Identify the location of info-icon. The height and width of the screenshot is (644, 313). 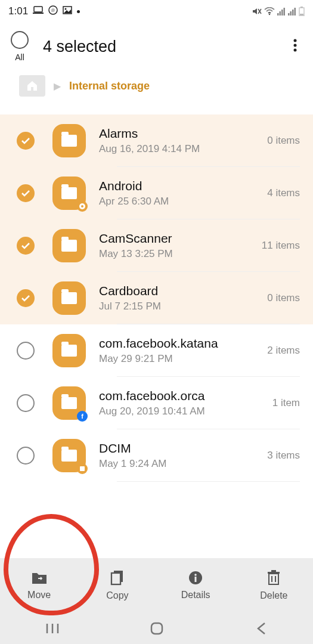
(196, 578).